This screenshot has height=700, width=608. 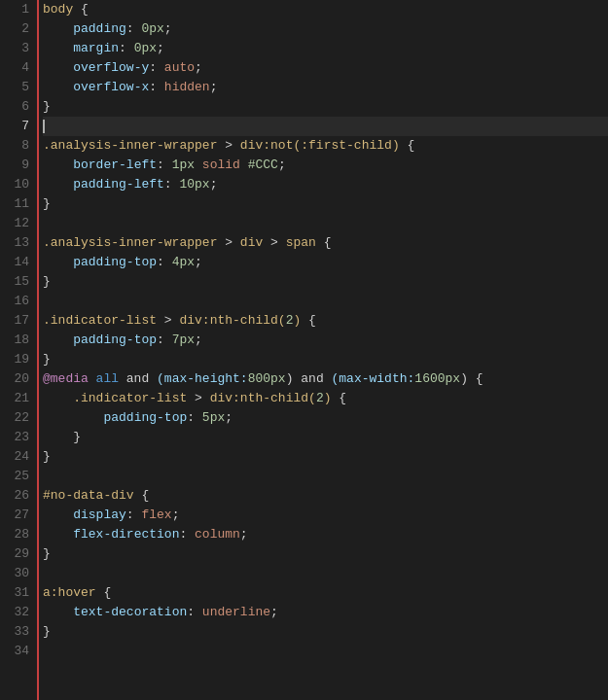 What do you see at coordinates (325, 10) in the screenshot?
I see `code-line-1: body {` at bounding box center [325, 10].